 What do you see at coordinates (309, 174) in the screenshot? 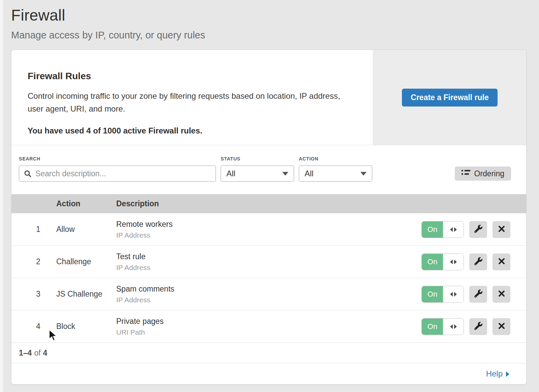
I see `action-selected-value: All` at bounding box center [309, 174].